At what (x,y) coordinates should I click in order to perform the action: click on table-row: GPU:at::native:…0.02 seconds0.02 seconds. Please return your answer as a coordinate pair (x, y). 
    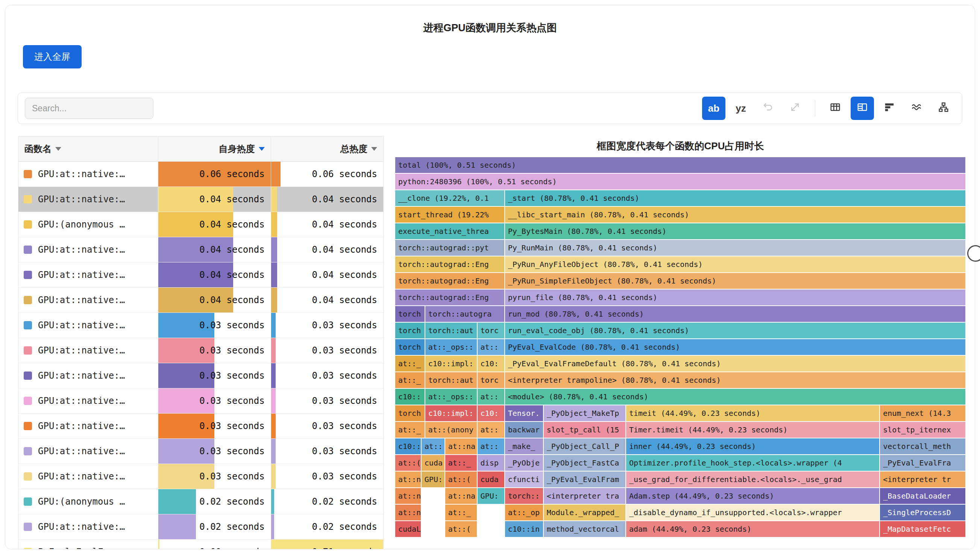
    Looking at the image, I should click on (200, 527).